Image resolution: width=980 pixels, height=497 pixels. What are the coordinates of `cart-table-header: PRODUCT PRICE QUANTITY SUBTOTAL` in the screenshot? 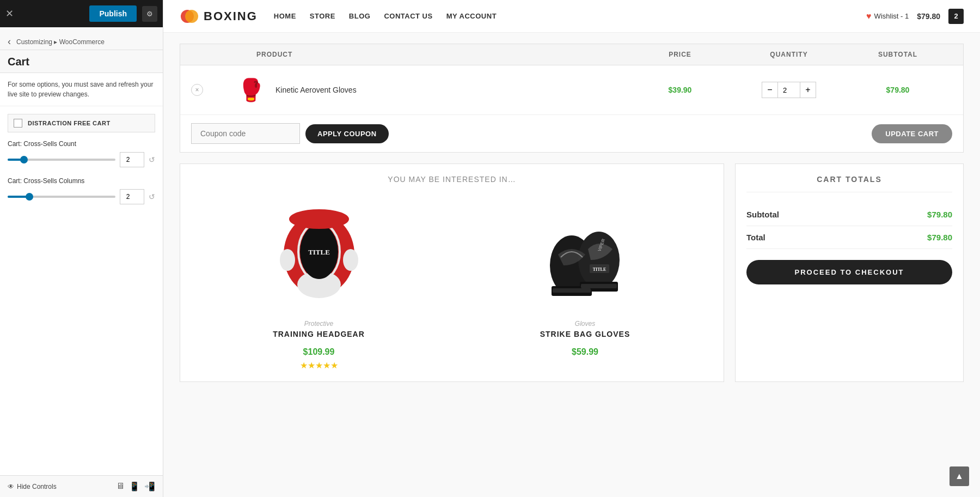 It's located at (572, 54).